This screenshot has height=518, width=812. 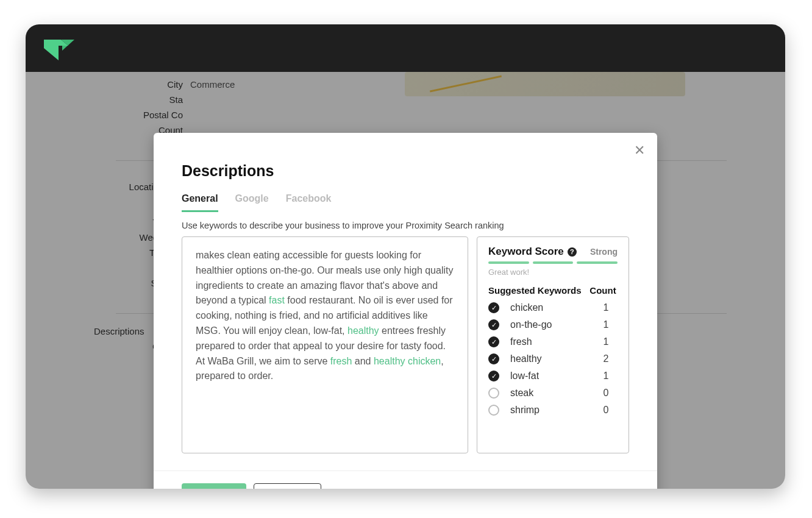 I want to click on keywords-header: Suggested Keywords, so click(x=538, y=290).